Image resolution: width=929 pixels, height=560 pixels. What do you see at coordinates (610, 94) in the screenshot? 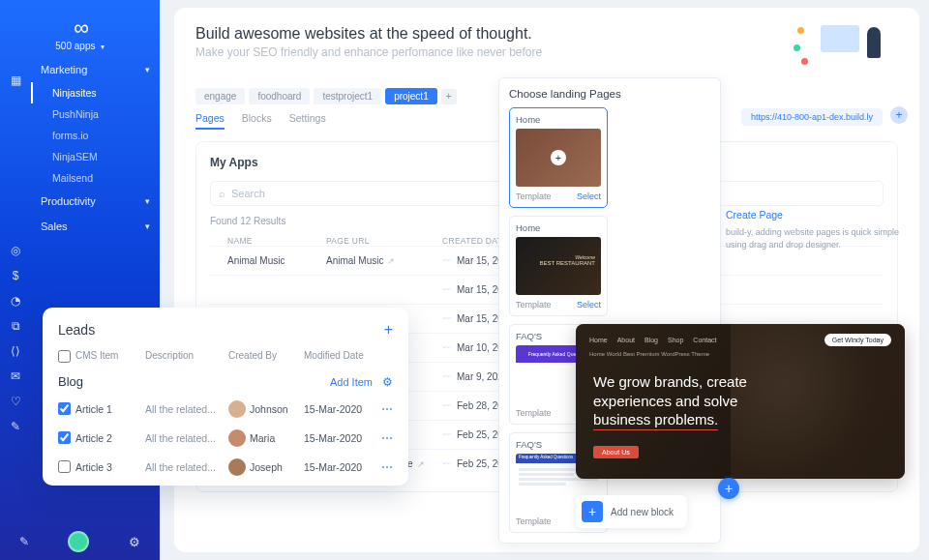
I see `popover-title: Choose landing Pages` at bounding box center [610, 94].